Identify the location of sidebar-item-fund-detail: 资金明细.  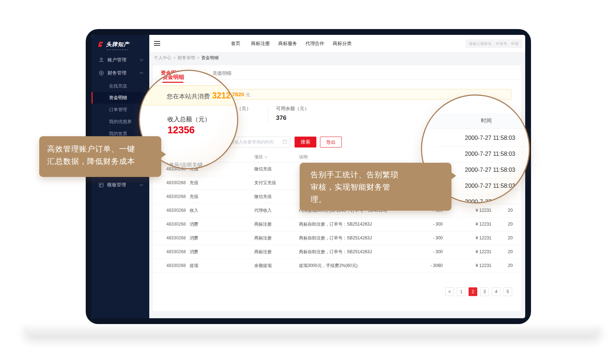
(121, 98).